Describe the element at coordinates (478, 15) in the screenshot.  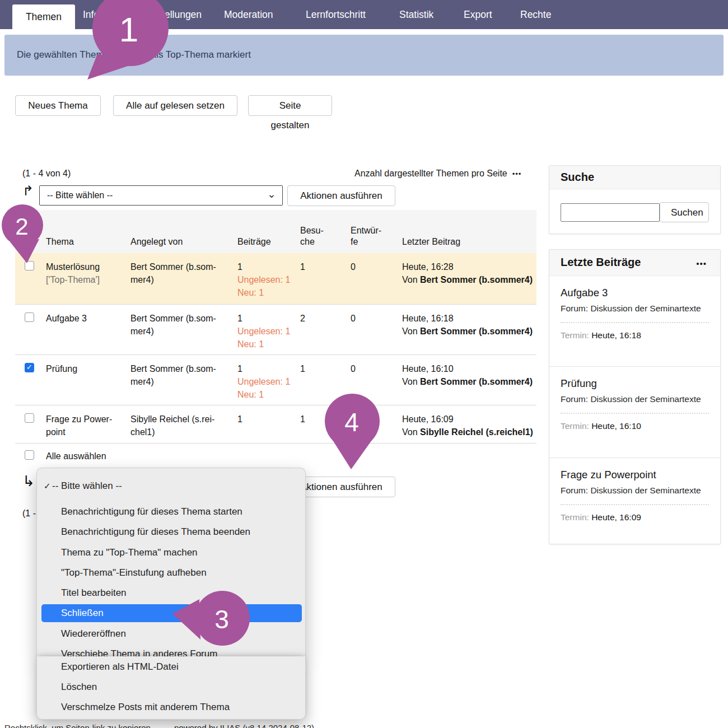
I see `tab-export: Export` at that location.